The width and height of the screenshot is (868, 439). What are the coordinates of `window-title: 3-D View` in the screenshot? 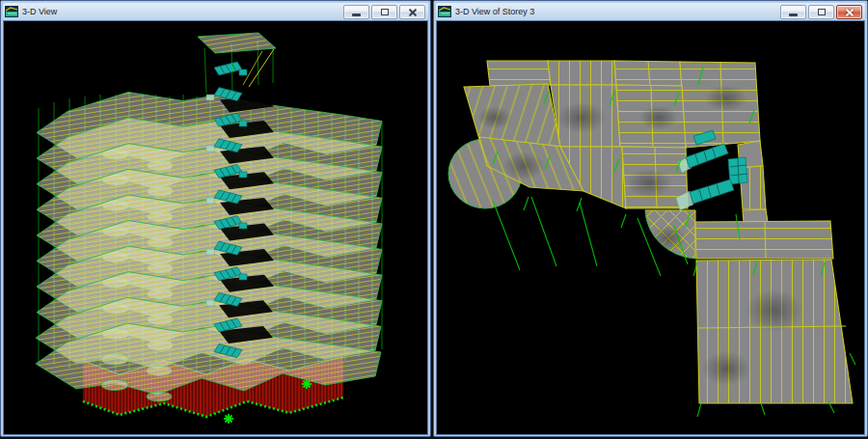 It's located at (181, 12).